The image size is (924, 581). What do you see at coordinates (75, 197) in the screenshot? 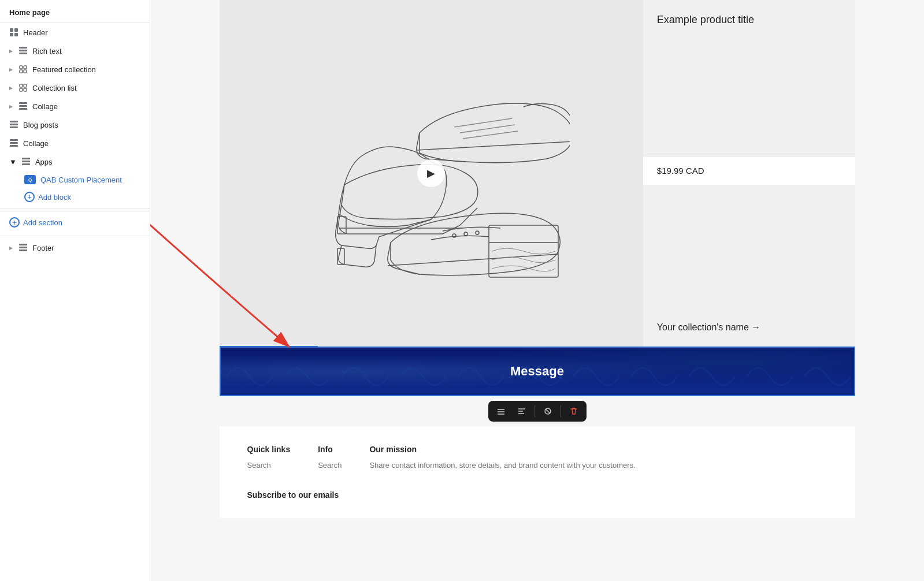
I see `add-block-button: + Add block` at bounding box center [75, 197].